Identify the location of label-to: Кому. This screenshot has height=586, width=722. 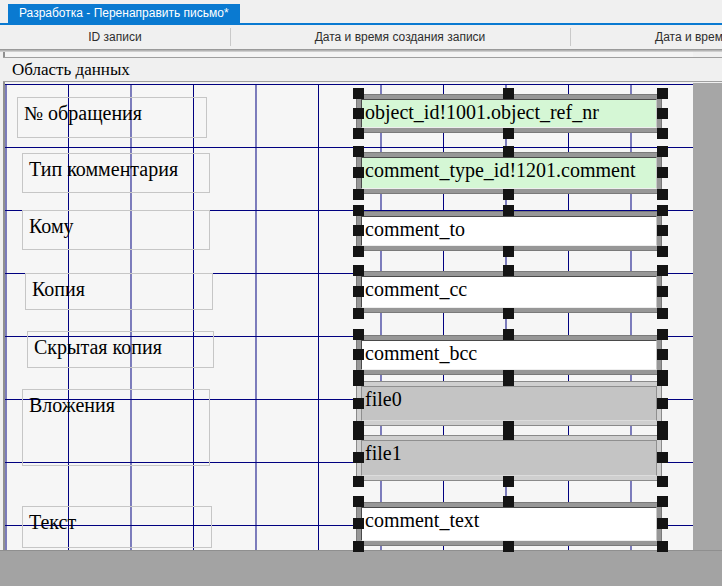
(116, 230).